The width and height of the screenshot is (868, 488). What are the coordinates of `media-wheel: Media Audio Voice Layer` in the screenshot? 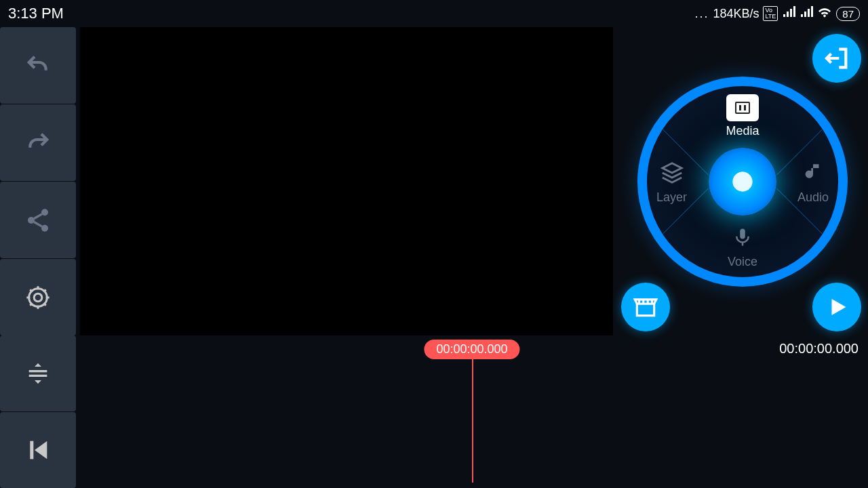 It's located at (743, 182).